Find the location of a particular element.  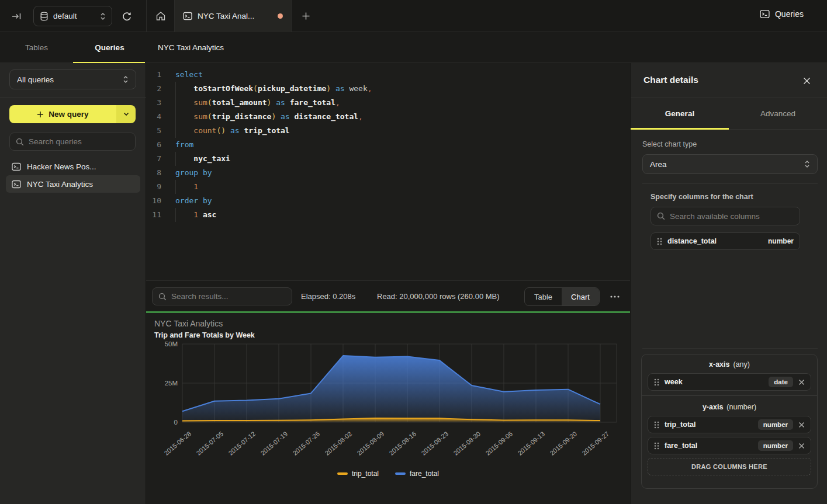

saved-query-item: Hacker News Pos... is located at coordinates (73, 166).